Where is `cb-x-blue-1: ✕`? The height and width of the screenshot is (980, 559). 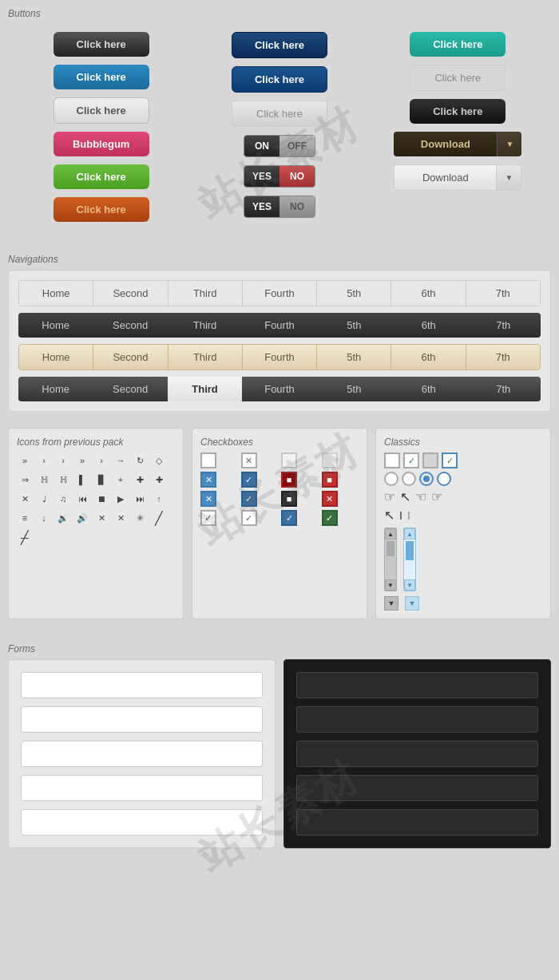
cb-x-blue-1: ✕ is located at coordinates (208, 480).